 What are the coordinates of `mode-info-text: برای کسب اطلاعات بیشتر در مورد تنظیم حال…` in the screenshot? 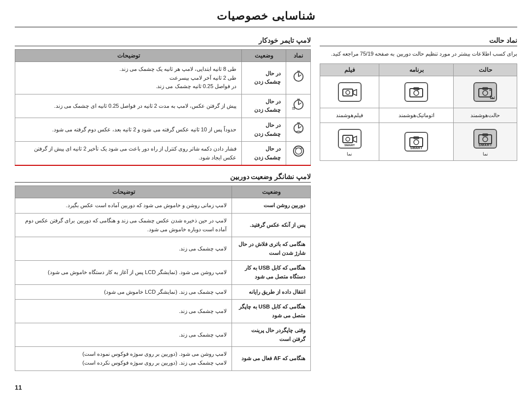 It's located at (419, 54).